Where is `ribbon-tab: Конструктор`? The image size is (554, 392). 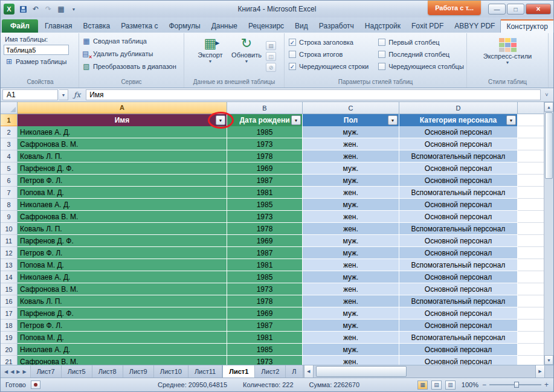 ribbon-tab: Конструктор is located at coordinates (527, 26).